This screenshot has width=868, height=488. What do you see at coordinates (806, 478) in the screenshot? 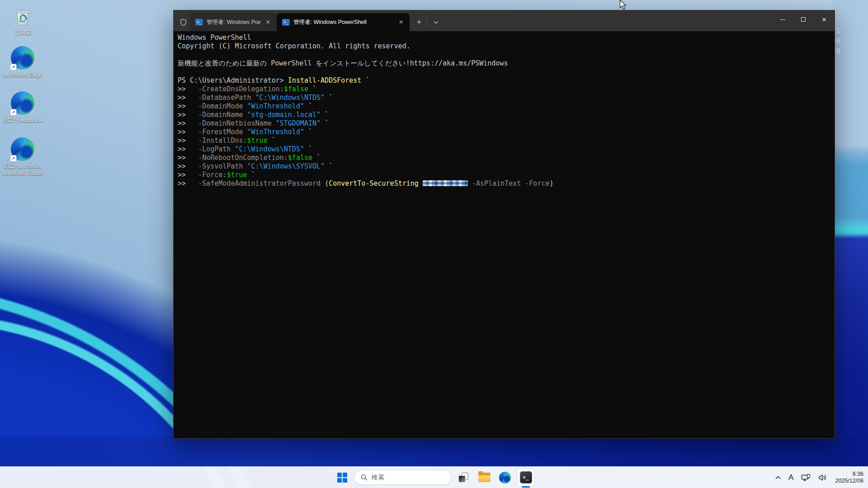
I see `ethernet-network-icon` at bounding box center [806, 478].